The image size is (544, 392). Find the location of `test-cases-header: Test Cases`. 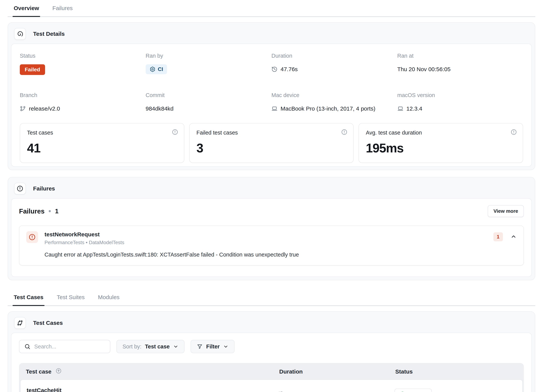

test-cases-header: Test Cases is located at coordinates (272, 324).